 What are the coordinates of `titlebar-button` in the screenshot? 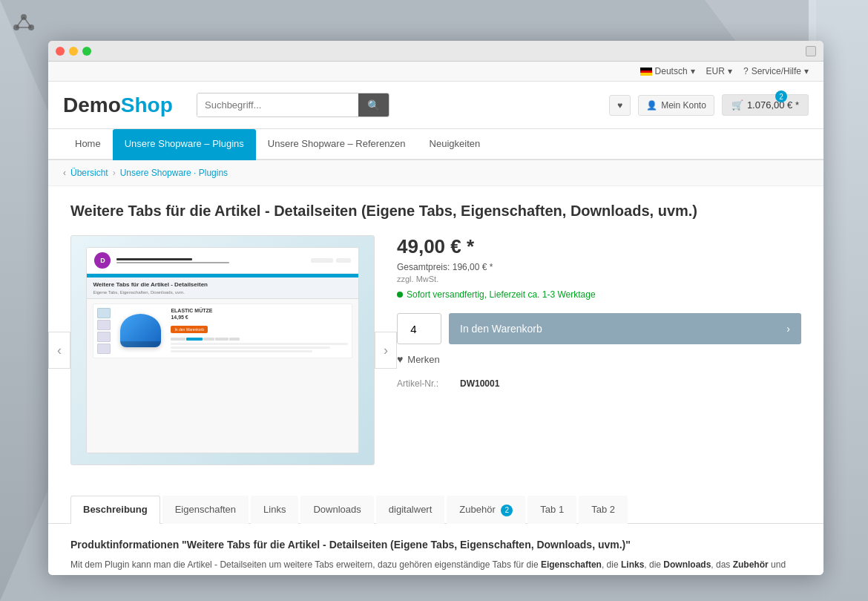 It's located at (811, 51).